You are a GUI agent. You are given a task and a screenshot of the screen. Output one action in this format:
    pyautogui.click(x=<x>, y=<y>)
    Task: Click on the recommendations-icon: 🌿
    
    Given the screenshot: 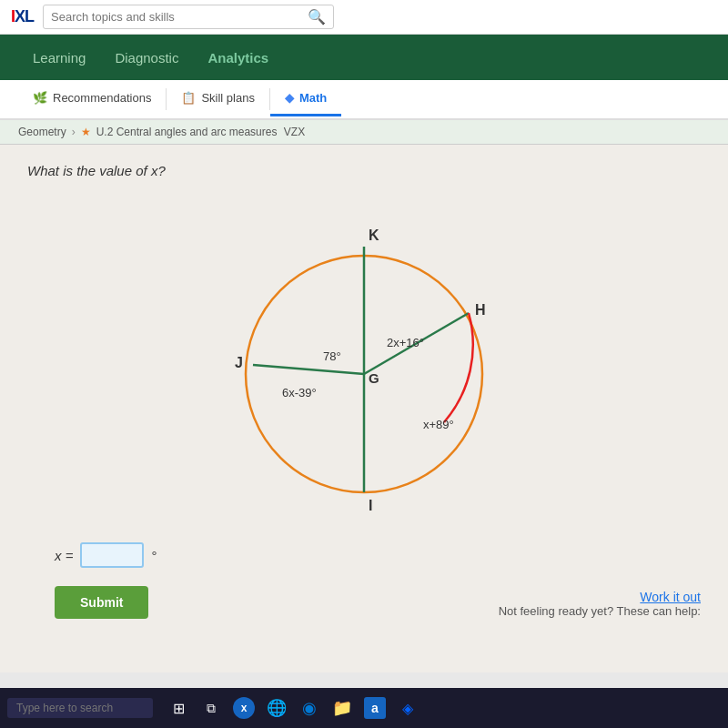 What is the action you would take?
    pyautogui.click(x=40, y=98)
    